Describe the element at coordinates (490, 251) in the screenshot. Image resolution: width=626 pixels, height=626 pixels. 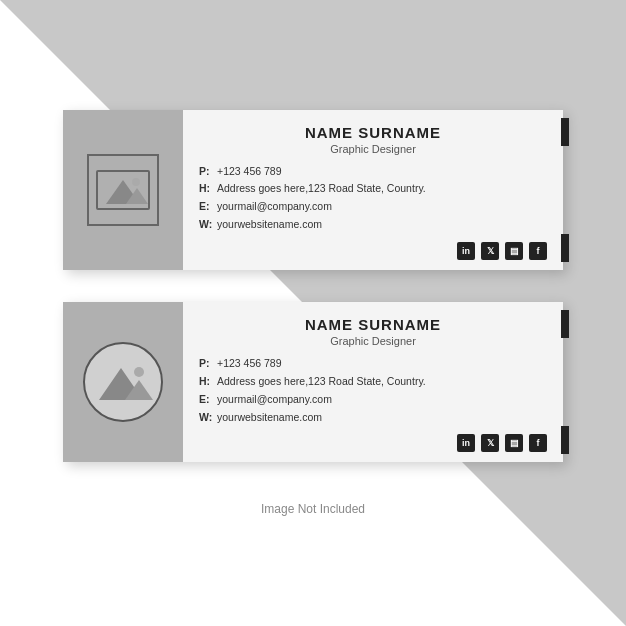
I see `twitter-icon-1: 𝕏` at that location.